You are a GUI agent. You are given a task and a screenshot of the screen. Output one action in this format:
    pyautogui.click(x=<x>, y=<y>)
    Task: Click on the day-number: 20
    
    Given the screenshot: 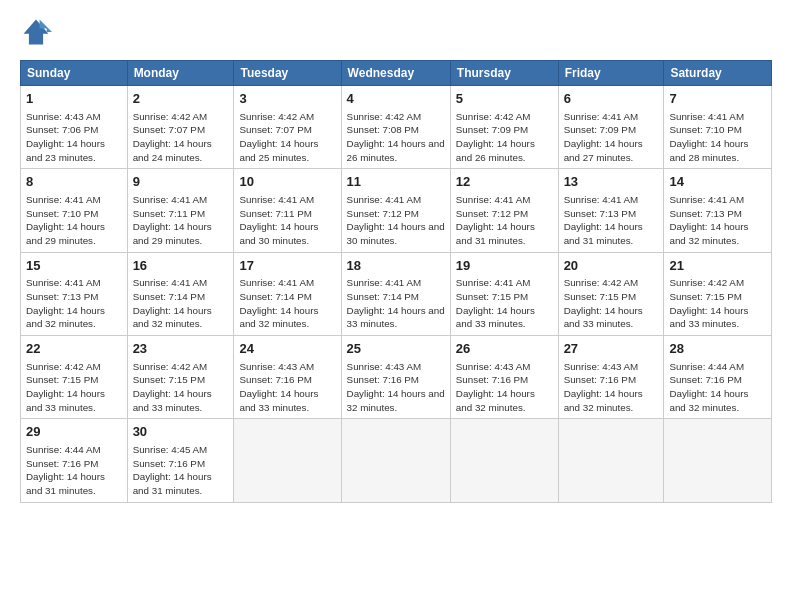 What is the action you would take?
    pyautogui.click(x=612, y=266)
    